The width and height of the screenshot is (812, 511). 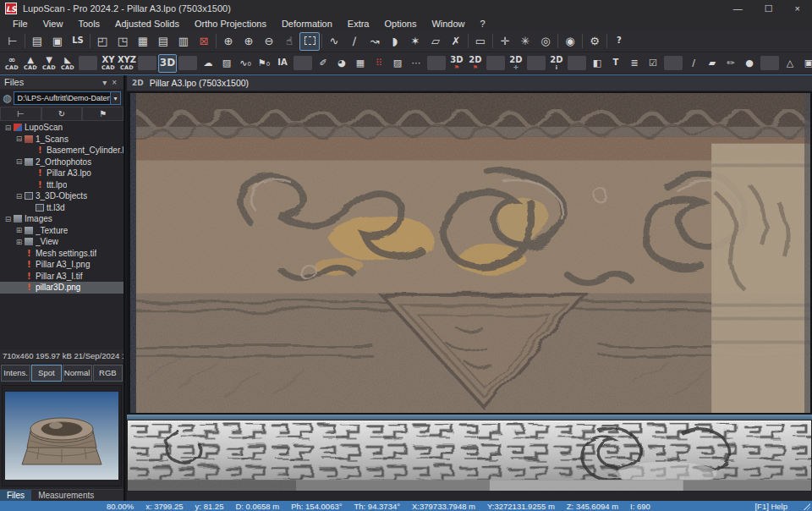 I want to click on point-cloud-icon: ☁, so click(x=208, y=63).